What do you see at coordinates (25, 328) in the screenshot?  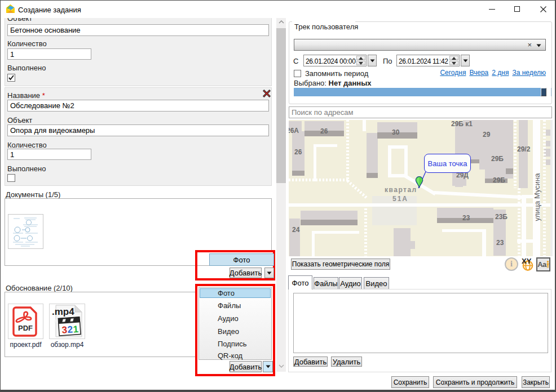 I see `svg-text: PDF` at bounding box center [25, 328].